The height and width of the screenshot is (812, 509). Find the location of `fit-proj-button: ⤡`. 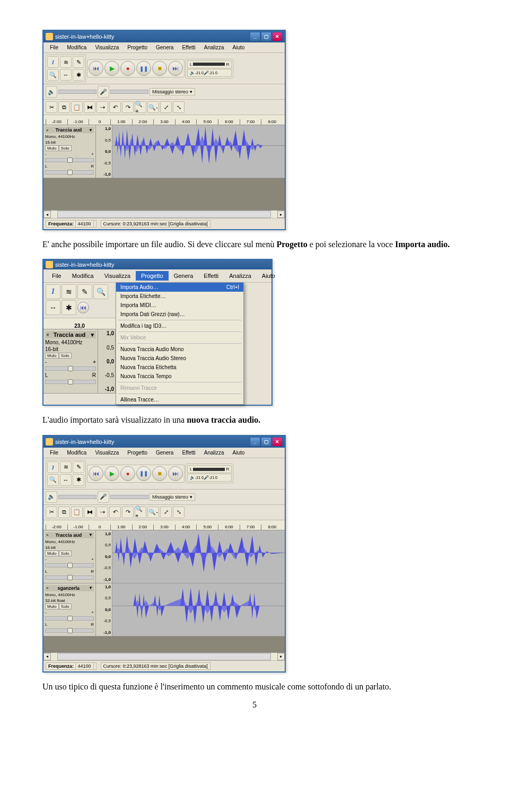

fit-proj-button: ⤡ is located at coordinates (179, 512).